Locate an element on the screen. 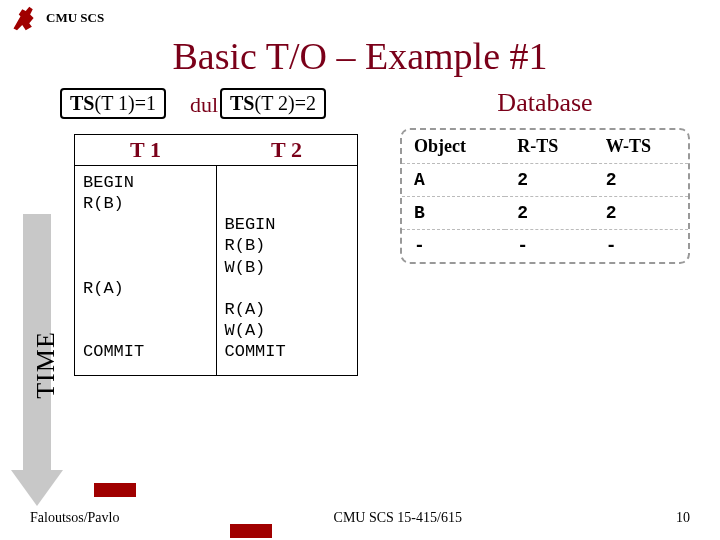  cmu-logo-icon is located at coordinates (24, 18).